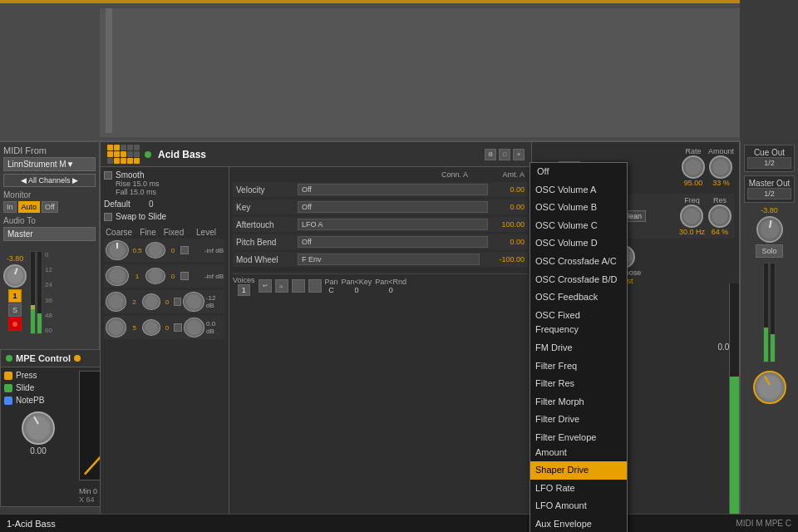  I want to click on master-meter-l, so click(766, 313).